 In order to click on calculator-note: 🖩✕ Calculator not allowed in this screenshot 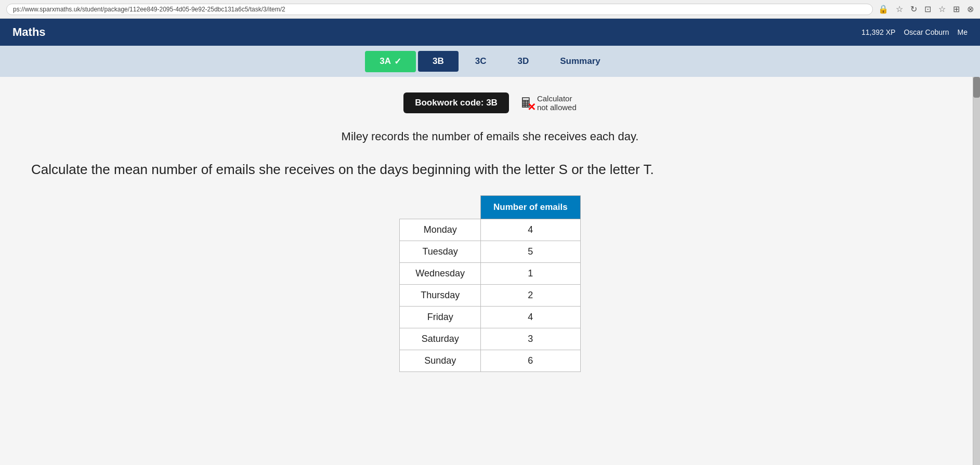, I will do `click(548, 103)`.